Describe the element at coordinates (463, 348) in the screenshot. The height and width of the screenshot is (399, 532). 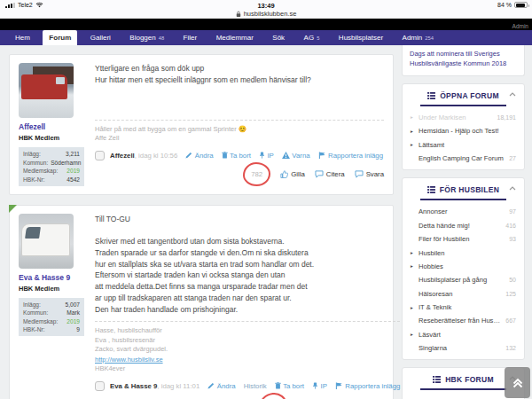
I see `forum-link: Singlarna132` at that location.